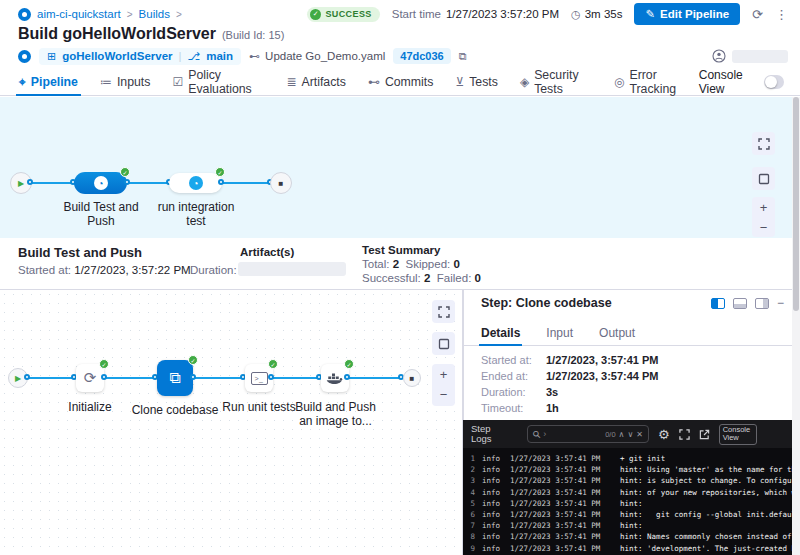 This screenshot has width=800, height=555. What do you see at coordinates (291, 82) in the screenshot?
I see `artifacts-icon: ≣` at bounding box center [291, 82].